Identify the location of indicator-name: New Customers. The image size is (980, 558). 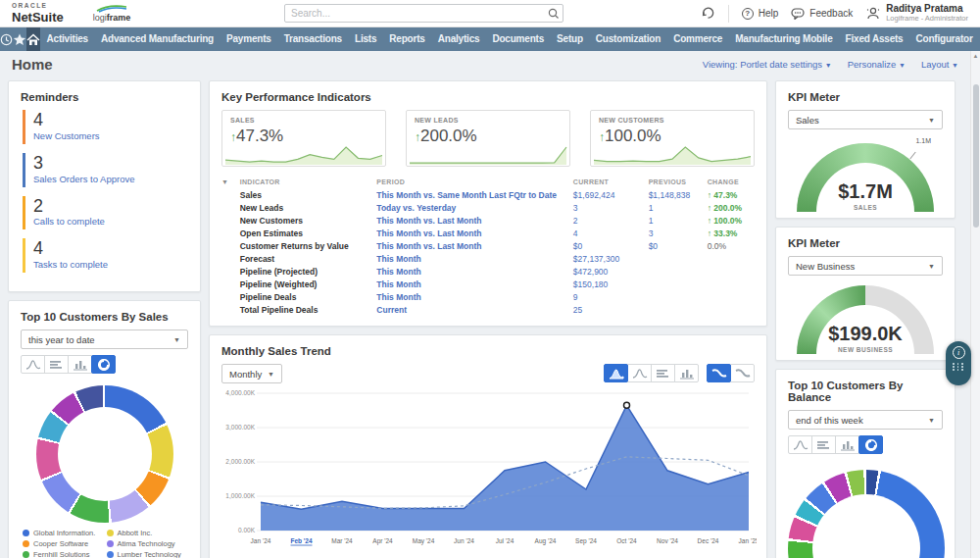
(309, 220).